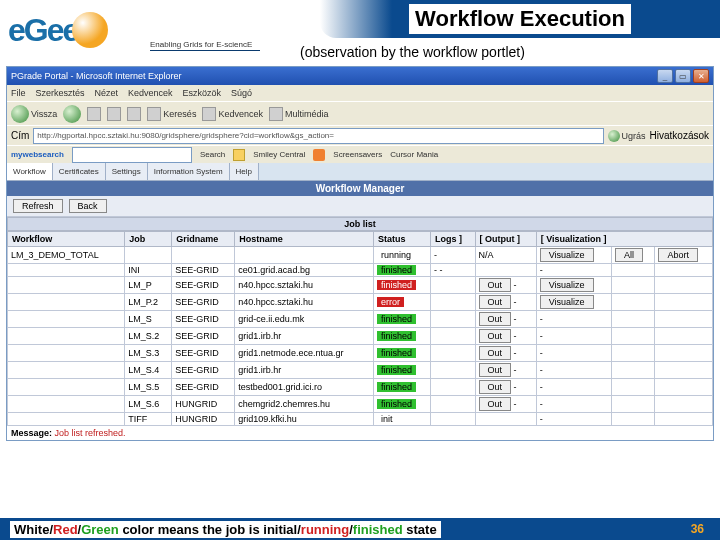 The height and width of the screenshot is (540, 720). I want to click on refresh-button: Refresh, so click(38, 206).